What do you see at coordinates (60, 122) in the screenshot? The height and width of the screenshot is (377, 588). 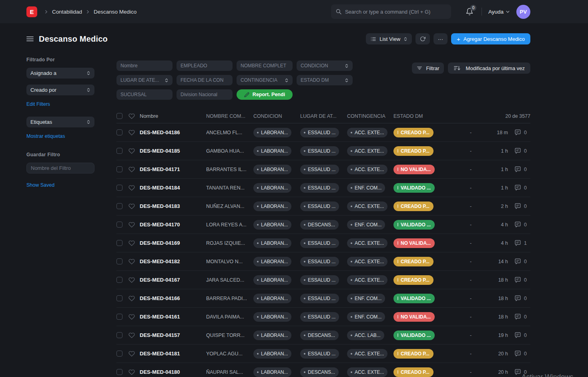 I see `tags-select: Etiquetas` at bounding box center [60, 122].